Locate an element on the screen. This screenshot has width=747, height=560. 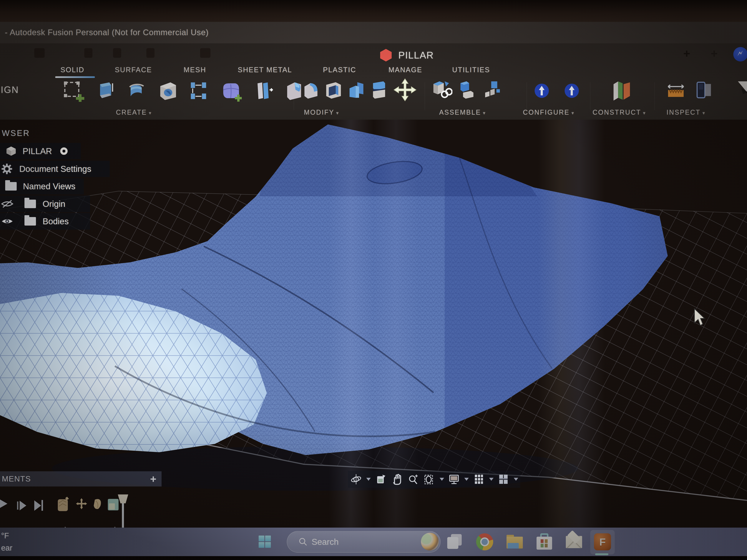
viewports-dropdown-icon is located at coordinates (516, 479).